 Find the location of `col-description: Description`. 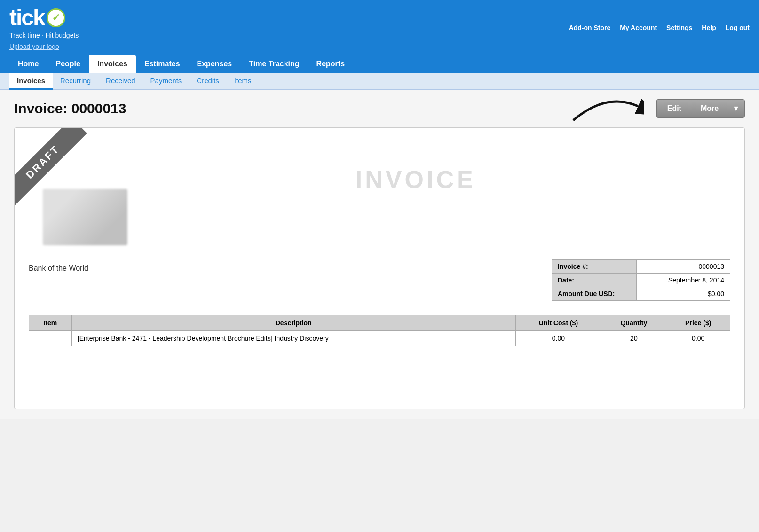

col-description: Description is located at coordinates (293, 323).